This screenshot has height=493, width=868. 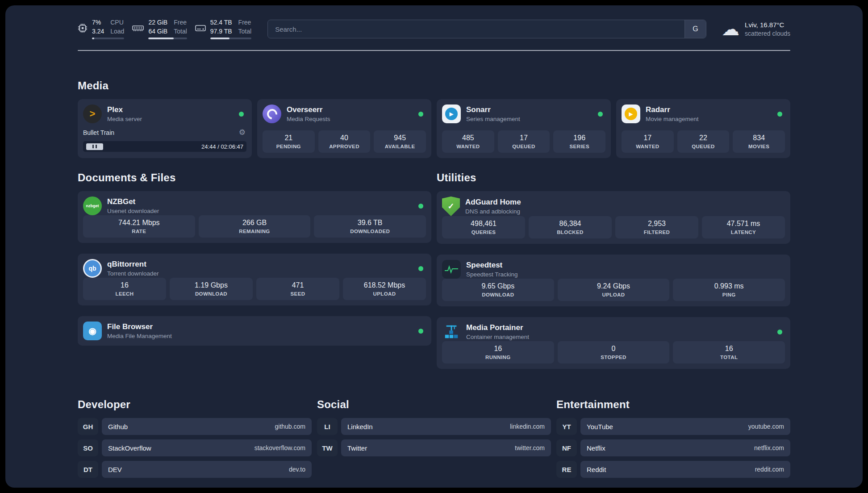 I want to click on cpu-label: CPU, so click(x=117, y=23).